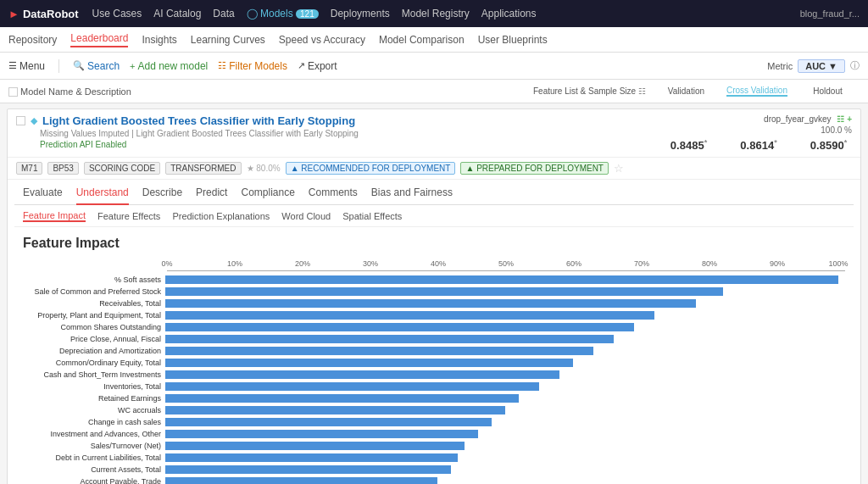 This screenshot has height=484, width=868. I want to click on search-button: 🔍 Search, so click(97, 66).